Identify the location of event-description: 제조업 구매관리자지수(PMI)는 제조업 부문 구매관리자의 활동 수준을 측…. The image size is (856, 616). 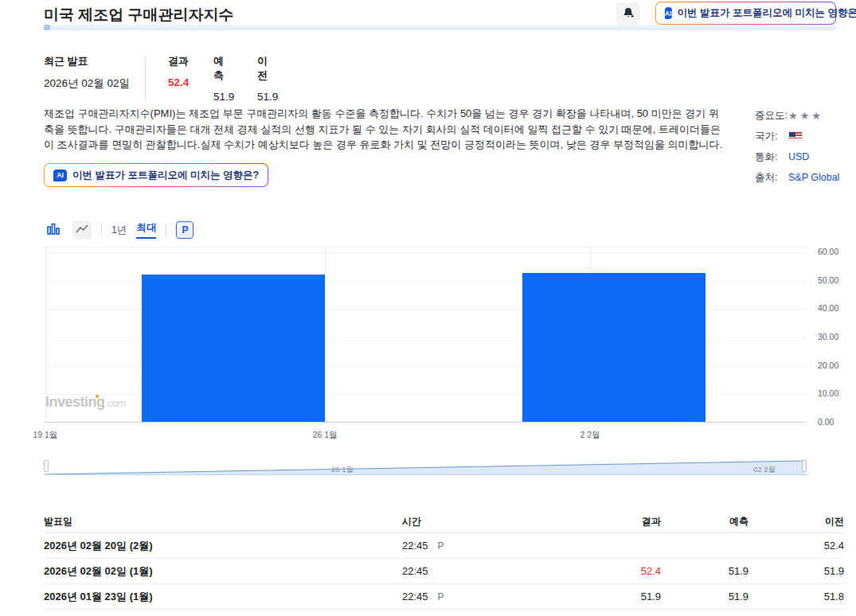
(385, 129).